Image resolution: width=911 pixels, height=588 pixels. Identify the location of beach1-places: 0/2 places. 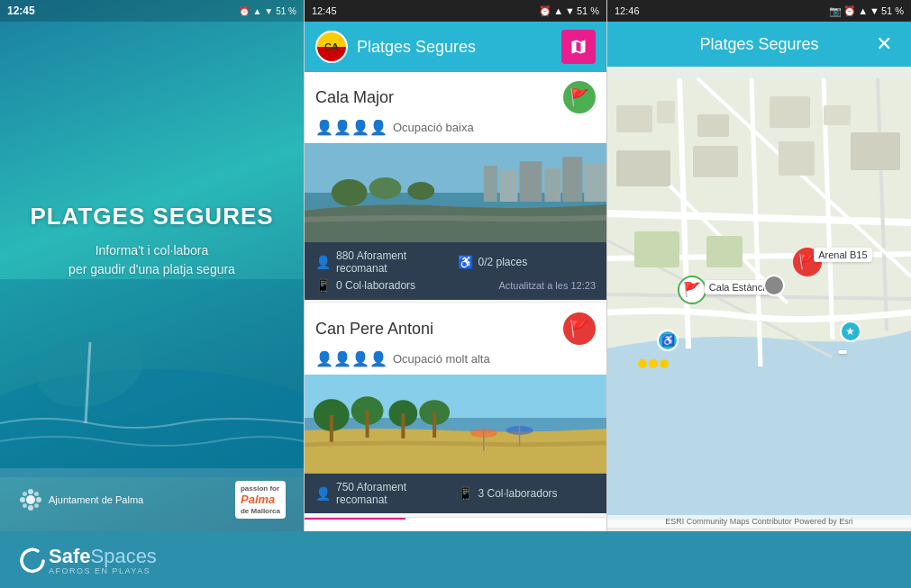
(503, 262).